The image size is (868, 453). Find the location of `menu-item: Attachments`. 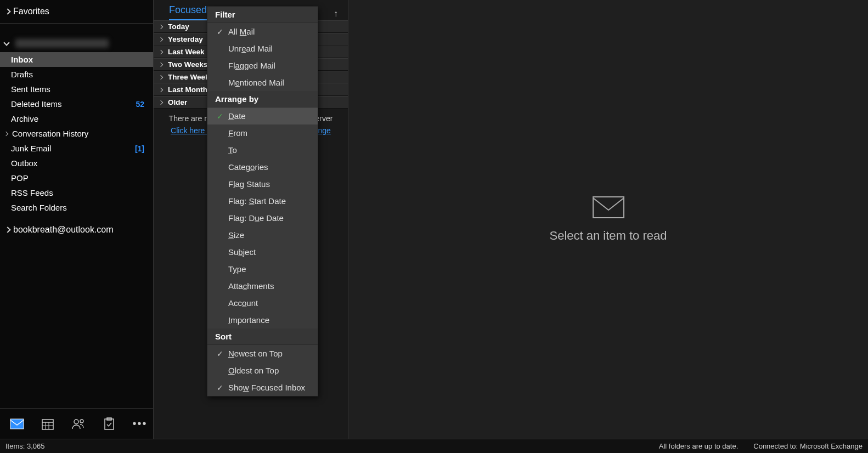

menu-item: Attachments is located at coordinates (262, 286).